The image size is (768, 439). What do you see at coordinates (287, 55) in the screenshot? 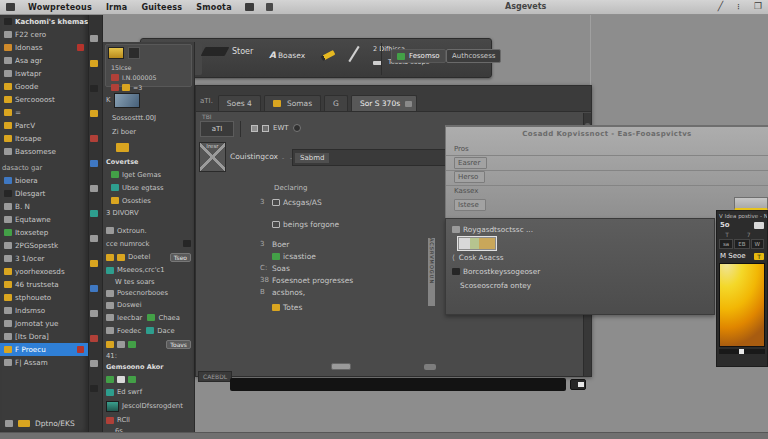
I see `boasex-button: ABoasex` at bounding box center [287, 55].